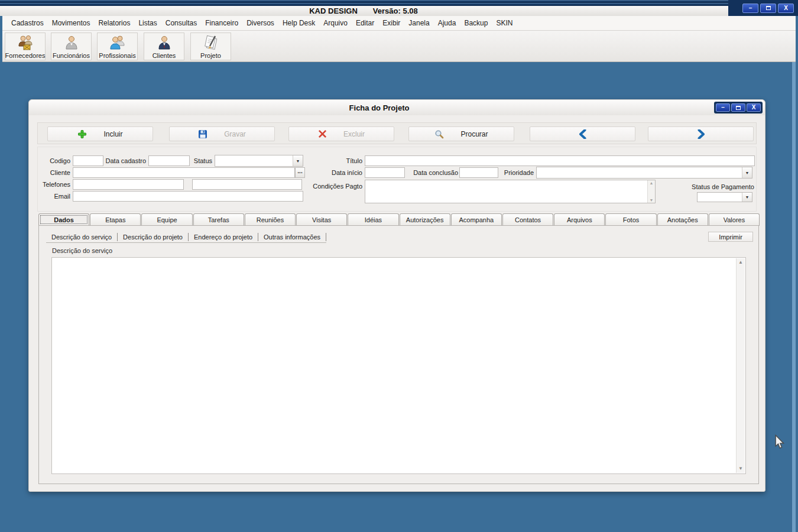 Image resolution: width=798 pixels, height=532 pixels. Describe the element at coordinates (528, 220) in the screenshot. I see `tab-contatos: Contatos` at that location.